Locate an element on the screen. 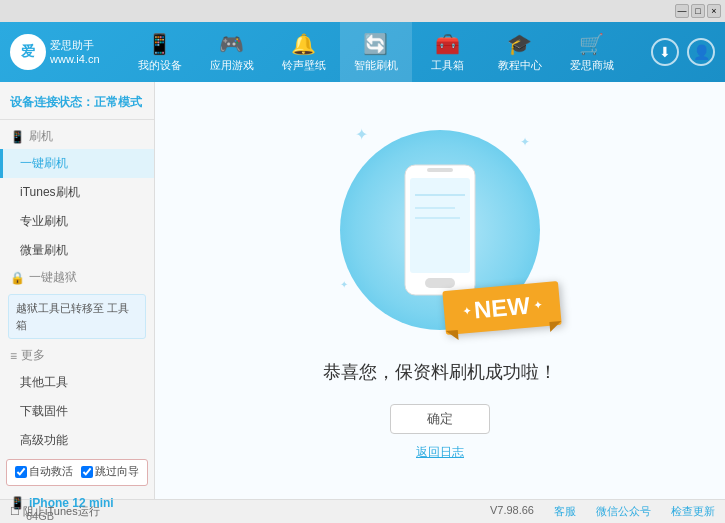 The image size is (725, 523). sidebar-item-save-flash: 微量刷机 is located at coordinates (77, 250).